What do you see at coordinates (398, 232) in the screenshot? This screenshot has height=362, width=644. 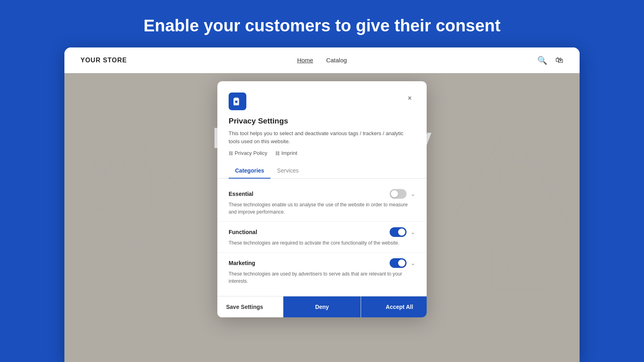 I see `functional-toggle` at bounding box center [398, 232].